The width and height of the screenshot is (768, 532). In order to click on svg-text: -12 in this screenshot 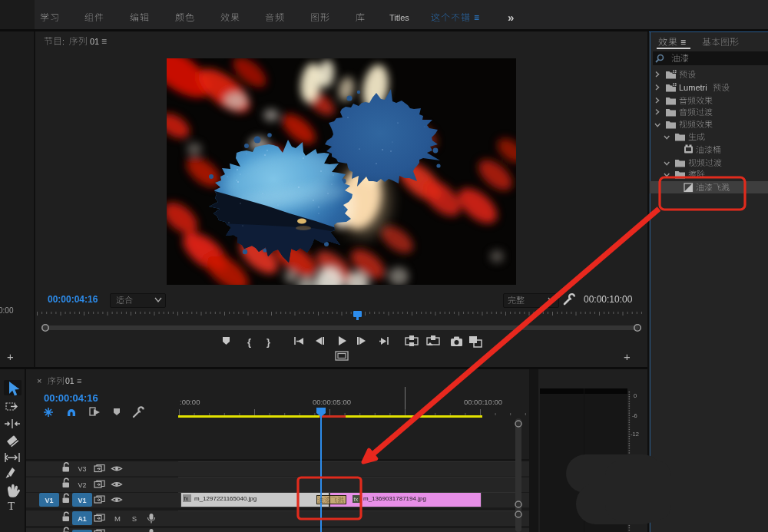, I will do `click(634, 435)`.